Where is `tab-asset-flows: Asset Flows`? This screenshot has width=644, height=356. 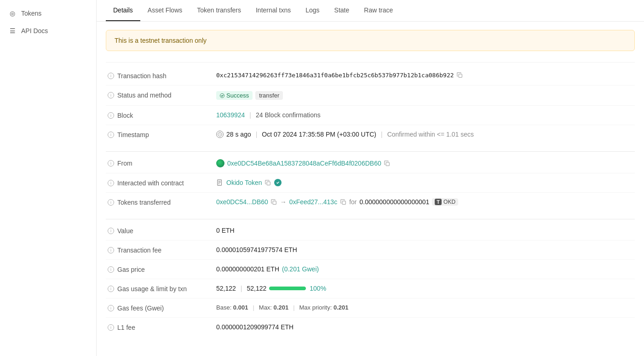
tab-asset-flows: Asset Flows is located at coordinates (165, 11).